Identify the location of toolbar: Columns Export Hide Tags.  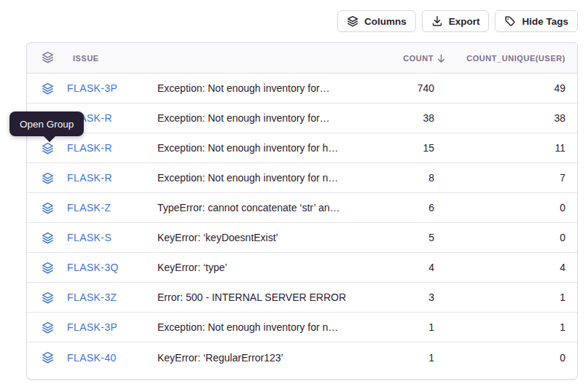
(458, 21).